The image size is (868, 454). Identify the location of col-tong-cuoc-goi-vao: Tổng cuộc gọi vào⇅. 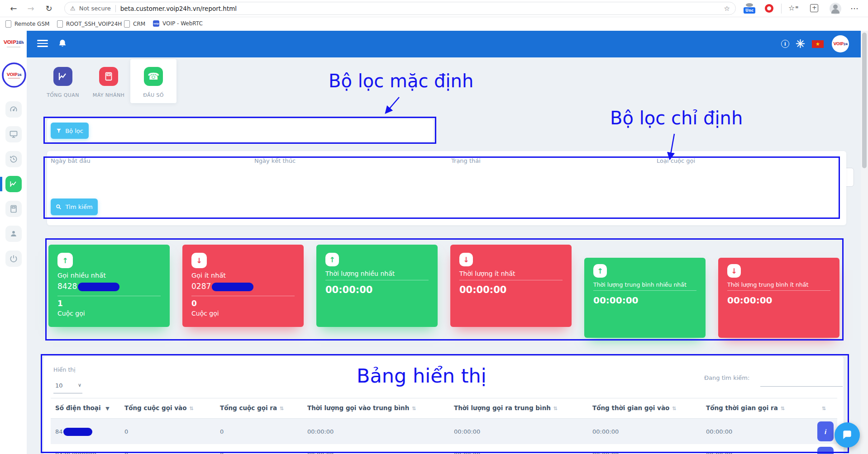
(159, 408).